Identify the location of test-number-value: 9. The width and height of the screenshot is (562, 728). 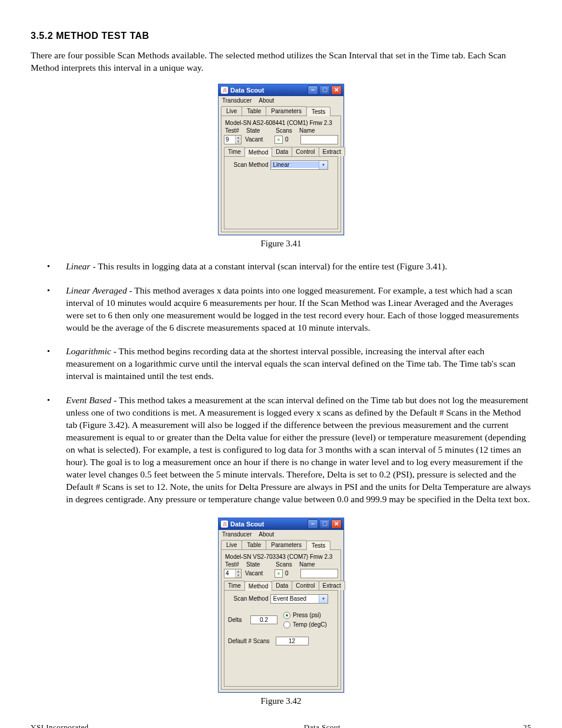
(227, 139).